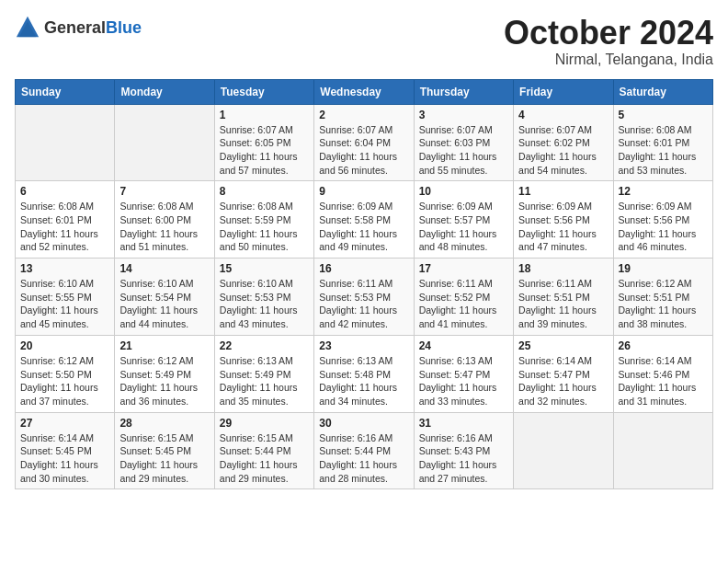 The height and width of the screenshot is (563, 728). Describe the element at coordinates (609, 41) in the screenshot. I see `title-area: October 2024 Nirmal, Telangana, India` at that location.